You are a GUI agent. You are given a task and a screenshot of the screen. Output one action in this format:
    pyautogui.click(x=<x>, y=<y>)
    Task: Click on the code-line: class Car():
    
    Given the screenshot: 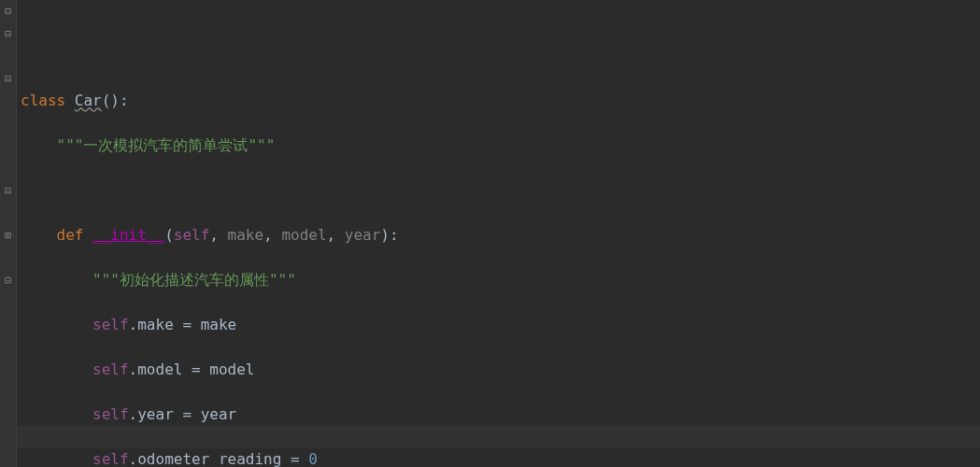 What is the action you would take?
    pyautogui.click(x=501, y=101)
    